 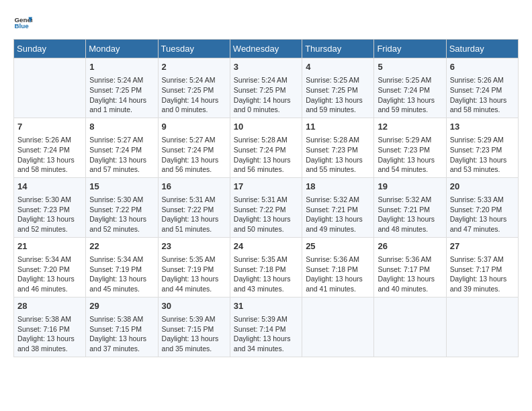 I want to click on column-header-saturday: Saturday, so click(x=482, y=49).